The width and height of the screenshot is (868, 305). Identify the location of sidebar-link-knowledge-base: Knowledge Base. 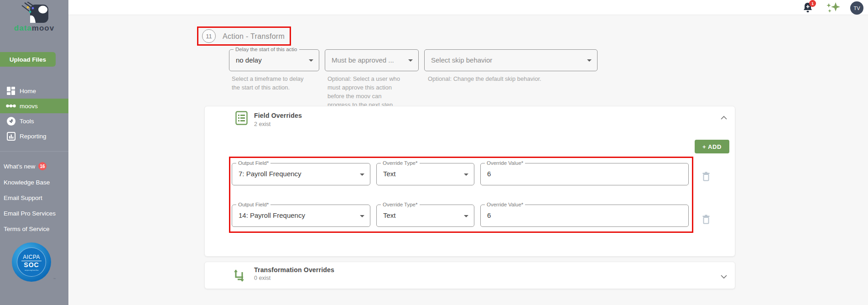
(26, 183).